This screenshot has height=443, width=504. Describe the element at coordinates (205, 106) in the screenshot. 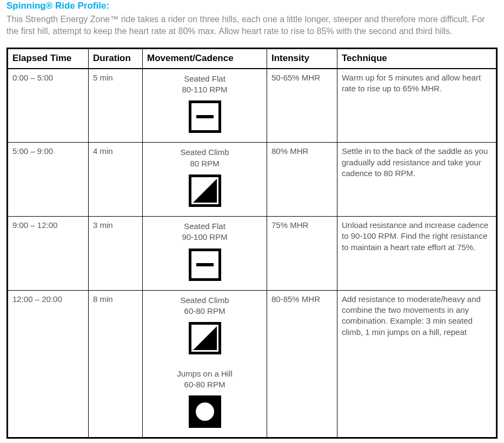

I see `cell-movement: Seated Flat80-110 RPM` at that location.